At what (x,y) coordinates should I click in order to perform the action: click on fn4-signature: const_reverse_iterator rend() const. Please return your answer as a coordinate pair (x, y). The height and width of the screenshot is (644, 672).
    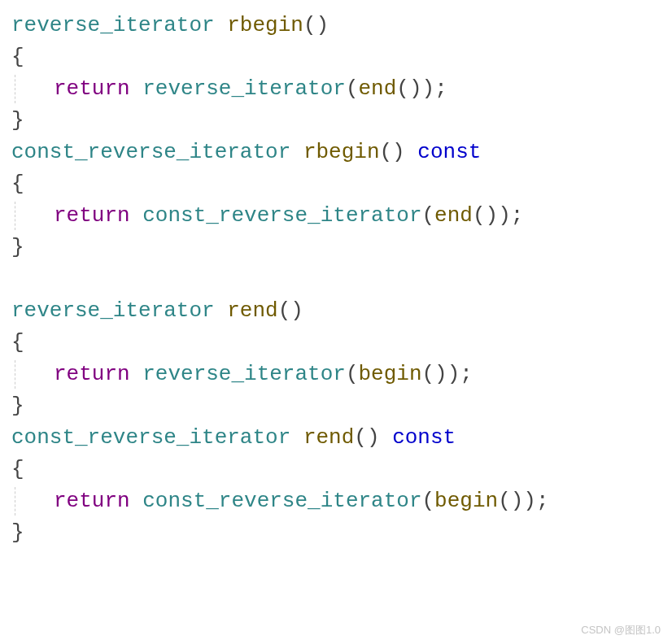
    Looking at the image, I should click on (336, 437).